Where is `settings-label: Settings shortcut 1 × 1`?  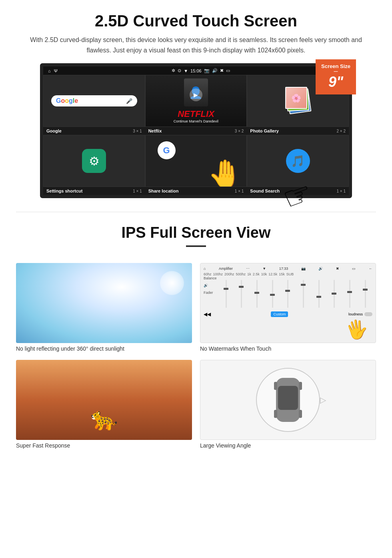 settings-label: Settings shortcut 1 × 1 is located at coordinates (94, 191).